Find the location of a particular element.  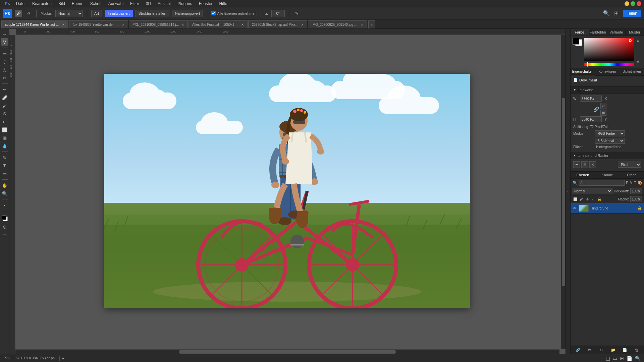

menu-item-bearbeiten: Bearbeiten is located at coordinates (42, 4).